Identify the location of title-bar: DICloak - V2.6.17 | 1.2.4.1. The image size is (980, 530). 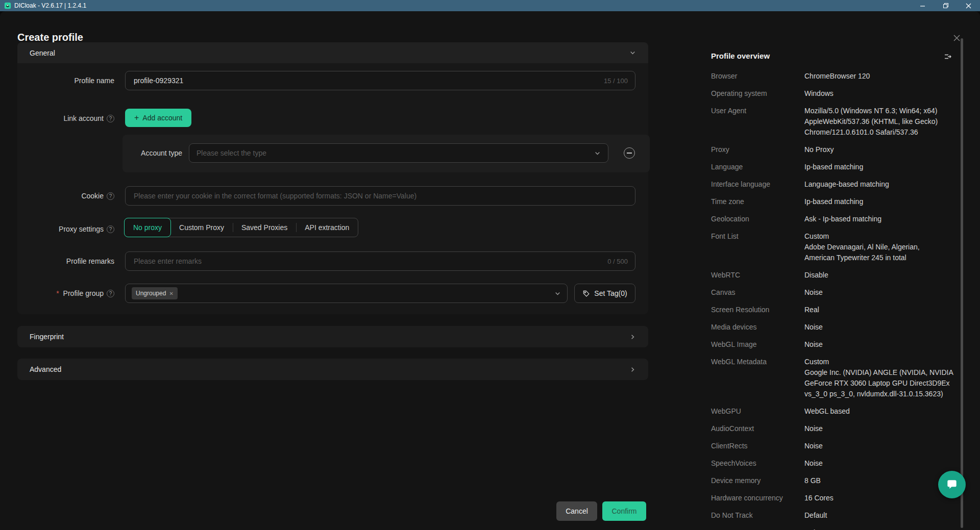
(490, 6).